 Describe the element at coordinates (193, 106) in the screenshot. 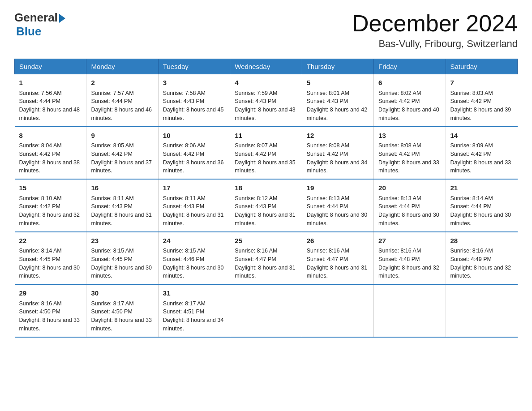

I see `day-info: Sunrise: 7:58 AMSunset: 4:43 PMDaylight:…` at that location.